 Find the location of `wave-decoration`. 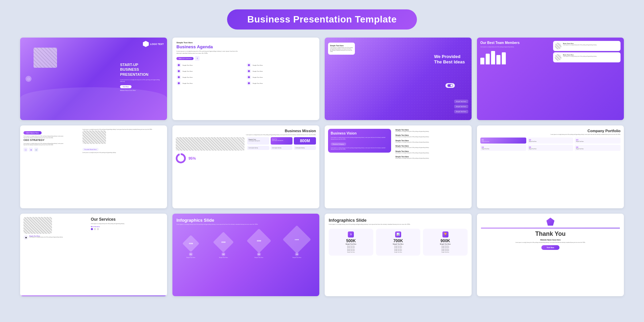

wave-decoration is located at coordinates (94, 104).